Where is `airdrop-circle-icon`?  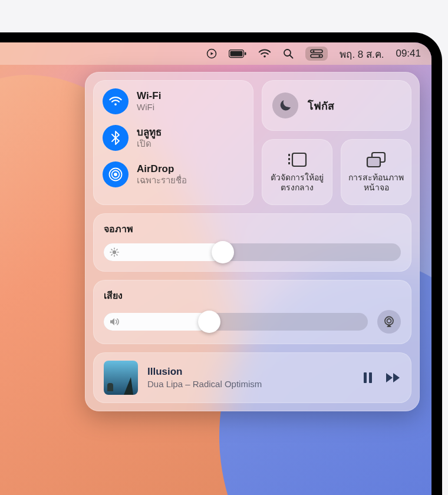
airdrop-circle-icon is located at coordinates (116, 174).